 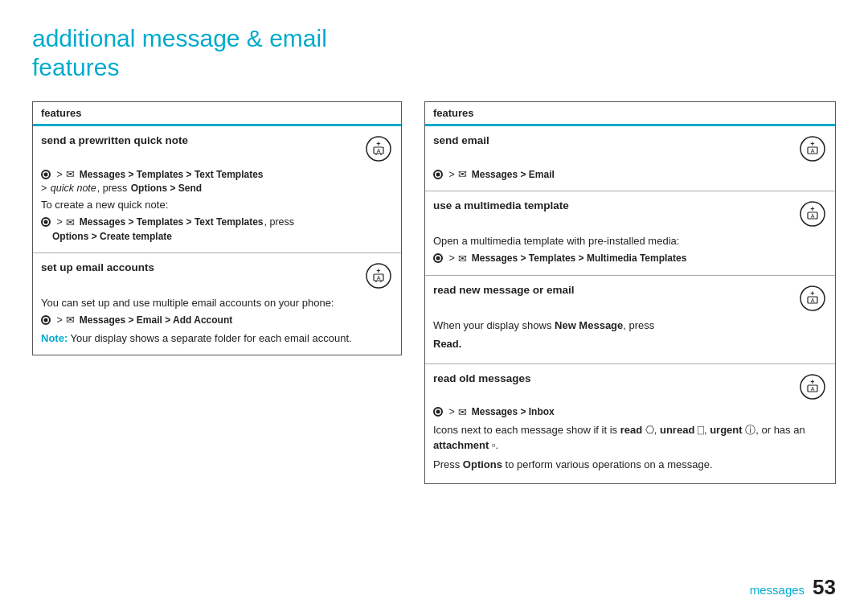 I want to click on section-read-new-header: read new message or email + A, so click(x=630, y=298).